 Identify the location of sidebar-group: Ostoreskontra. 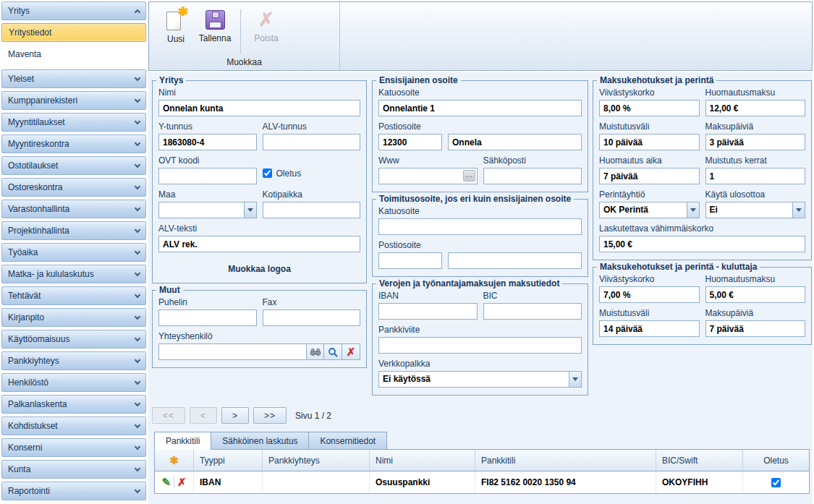
(74, 187).